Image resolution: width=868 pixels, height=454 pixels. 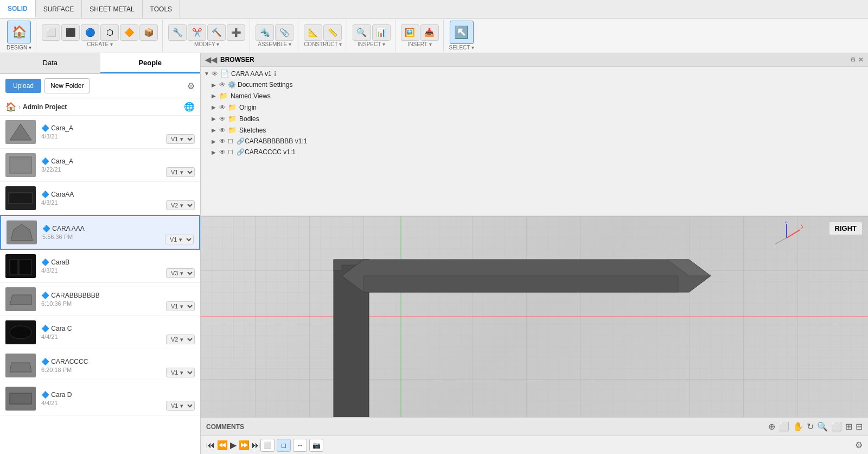 I want to click on list-item: 🔷 CaraAA 4/3/21 V2 ▾, so click(x=100, y=199).